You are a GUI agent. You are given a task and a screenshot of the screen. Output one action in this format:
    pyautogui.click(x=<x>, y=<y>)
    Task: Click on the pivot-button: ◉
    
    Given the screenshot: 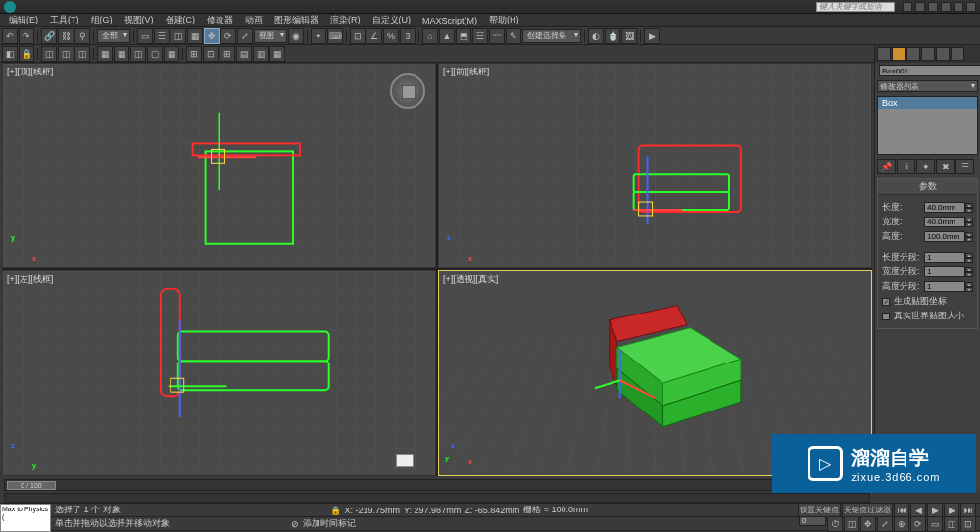 What is the action you would take?
    pyautogui.click(x=296, y=36)
    